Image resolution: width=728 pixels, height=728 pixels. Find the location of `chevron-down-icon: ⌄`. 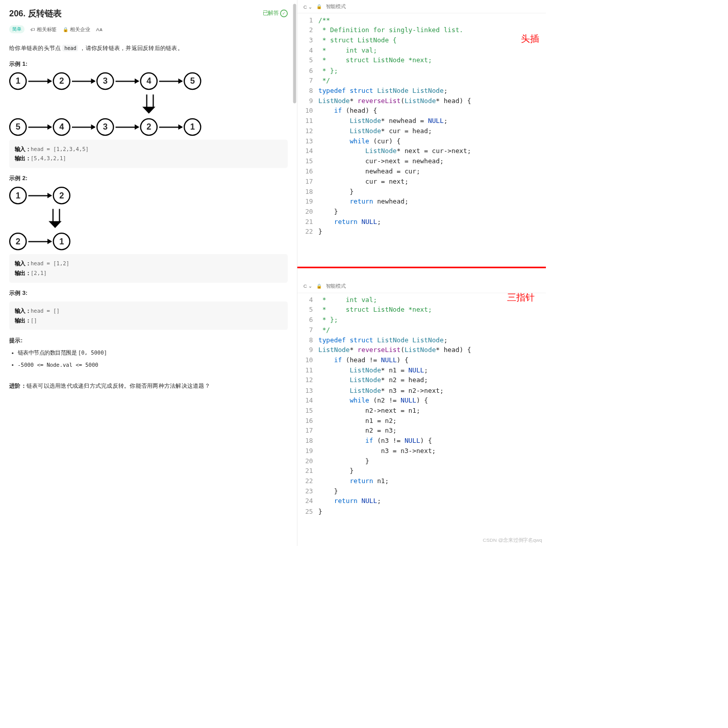

chevron-down-icon: ⌄ is located at coordinates (310, 6).